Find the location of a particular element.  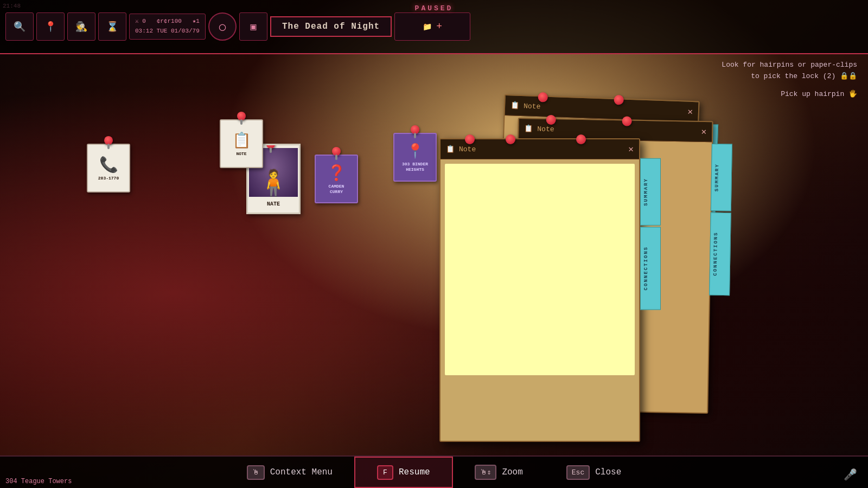

binder-icon: 📍 is located at coordinates (415, 151).